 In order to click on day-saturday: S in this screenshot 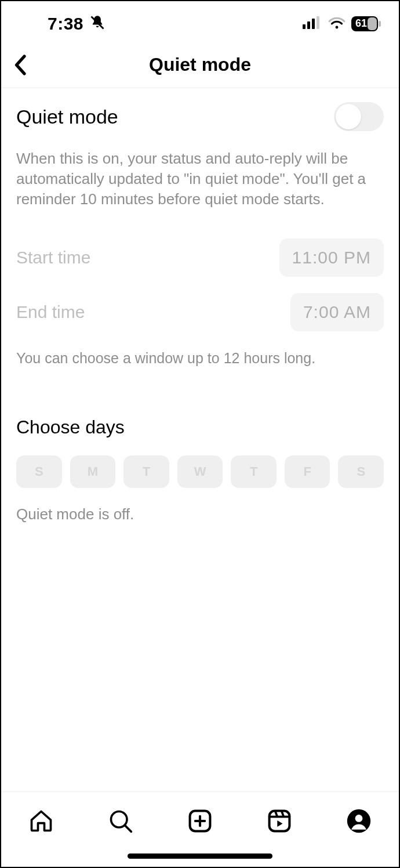, I will do `click(361, 472)`.